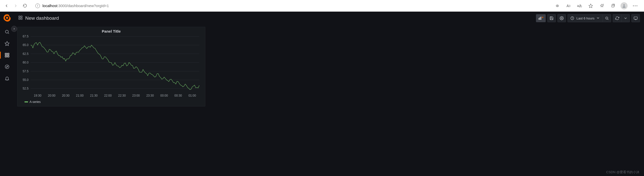 The image size is (644, 176). What do you see at coordinates (111, 102) in the screenshot?
I see `legend: A-series` at bounding box center [111, 102].